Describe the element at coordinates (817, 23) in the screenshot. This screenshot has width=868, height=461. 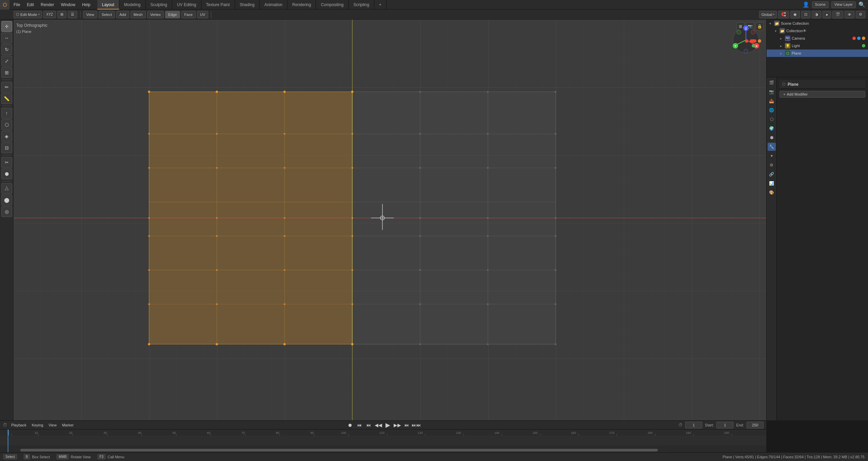
I see `outliner-row-scene-collection: ▾ 📁 Scene Collection` at that location.